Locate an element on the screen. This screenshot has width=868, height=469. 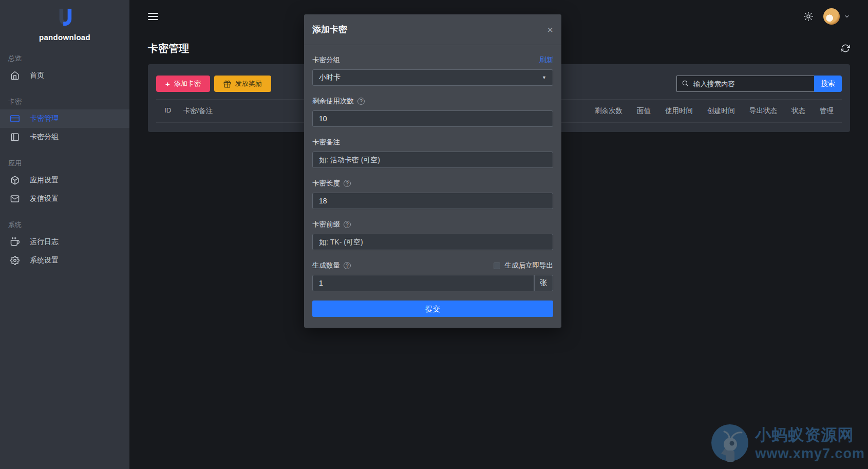
sidebar-item-label: 首页 is located at coordinates (37, 76).